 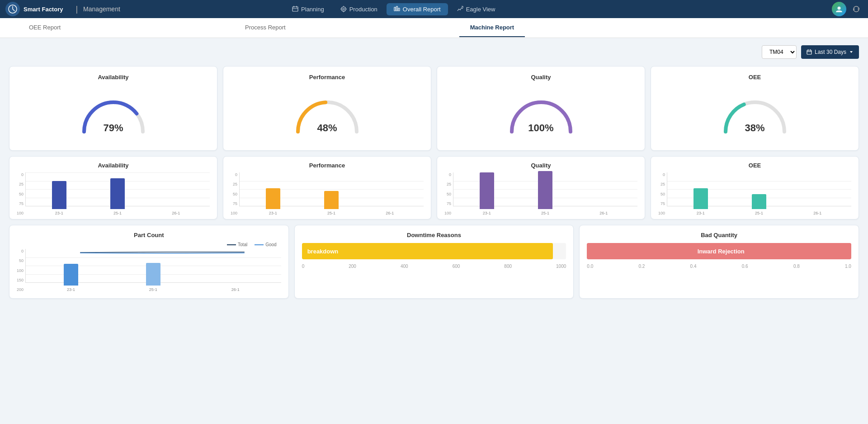 I want to click on bar-label-25-1-qual: 25-1, so click(x=545, y=213).